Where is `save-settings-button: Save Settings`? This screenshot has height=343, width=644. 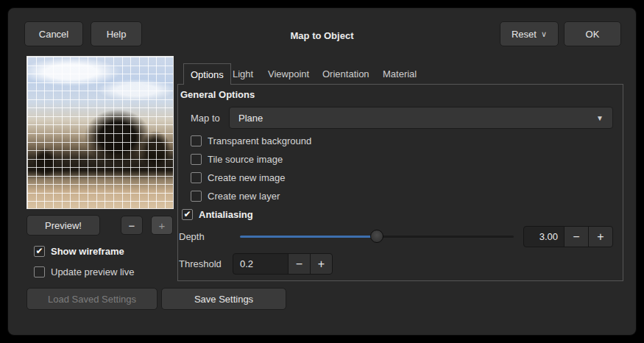
save-settings-button: Save Settings is located at coordinates (224, 299).